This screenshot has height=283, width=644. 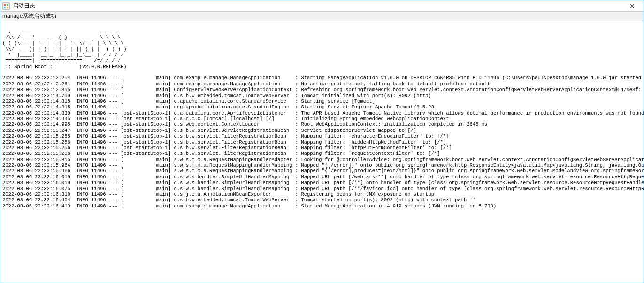 What do you see at coordinates (632, 6) in the screenshot?
I see `close-button: ✕` at bounding box center [632, 6].